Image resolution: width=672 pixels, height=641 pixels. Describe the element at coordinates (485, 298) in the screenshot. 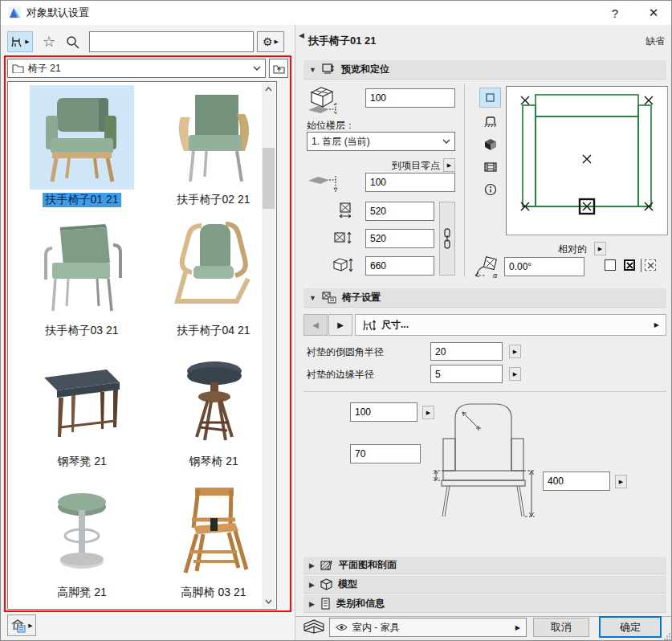

I see `section-chair-settings: ▼ 椅子设置` at that location.